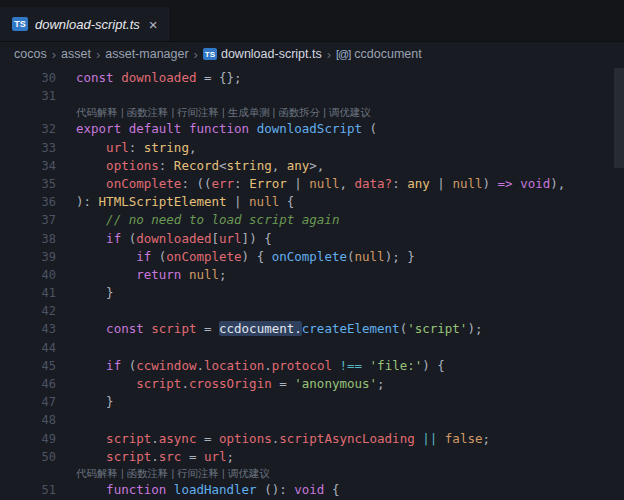  What do you see at coordinates (126, 148) in the screenshot?
I see `code-line-text: url: string,` at bounding box center [126, 148].